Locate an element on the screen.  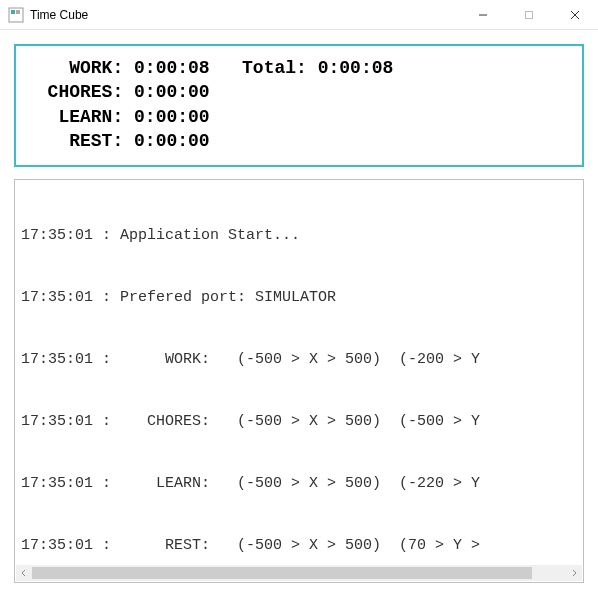
work-label: WORK: is located at coordinates (80, 68).